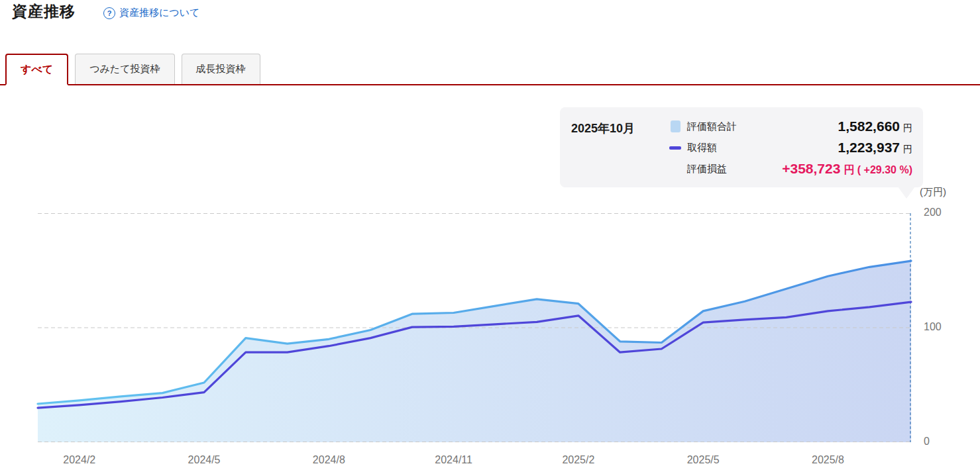  Describe the element at coordinates (159, 13) in the screenshot. I see `help-link-label: 資産推移について` at that location.